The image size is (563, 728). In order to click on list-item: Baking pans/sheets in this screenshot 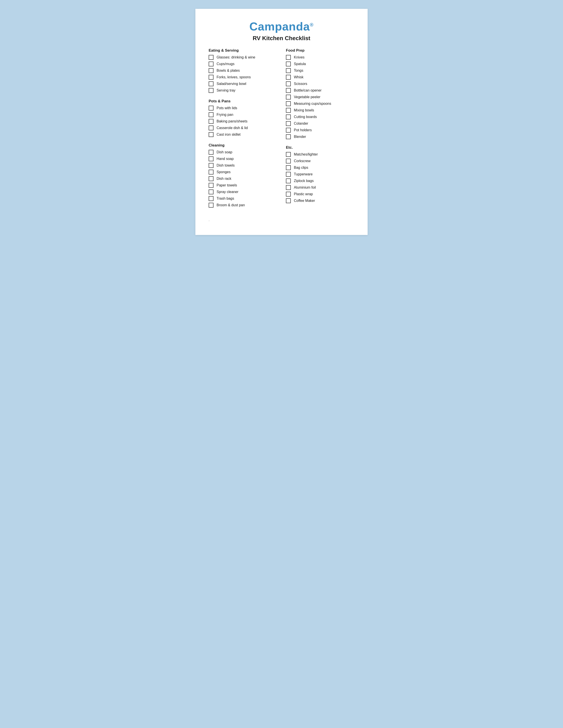, I will do `click(243, 121)`.